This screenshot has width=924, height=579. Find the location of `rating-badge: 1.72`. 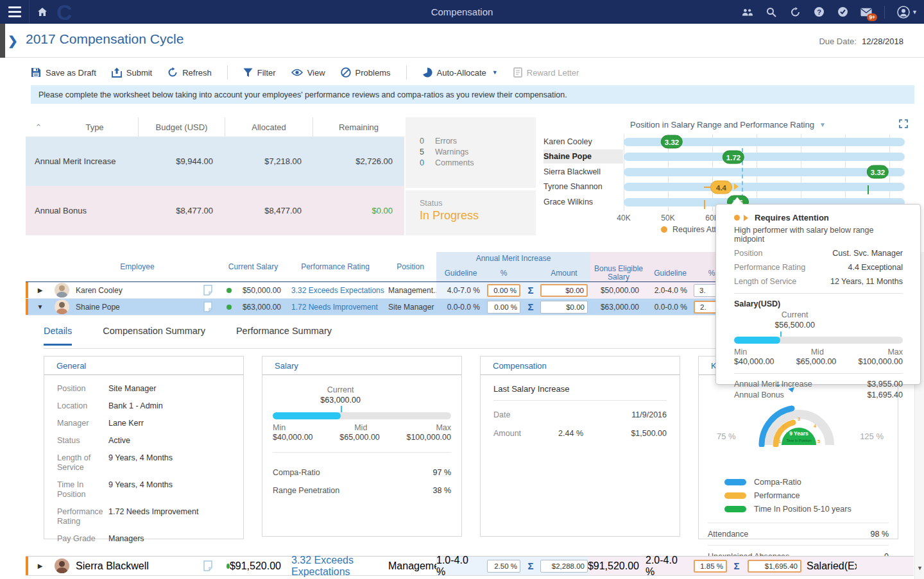

rating-badge: 1.72 is located at coordinates (733, 158).